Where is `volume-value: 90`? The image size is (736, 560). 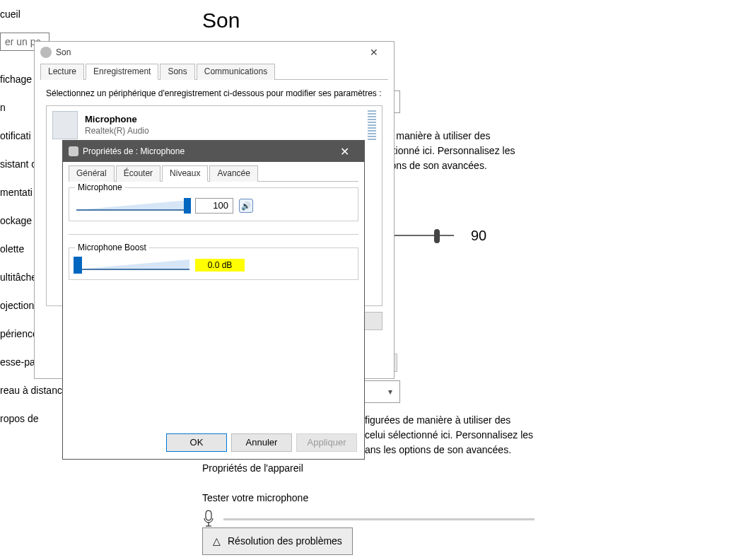 volume-value: 90 is located at coordinates (479, 235).